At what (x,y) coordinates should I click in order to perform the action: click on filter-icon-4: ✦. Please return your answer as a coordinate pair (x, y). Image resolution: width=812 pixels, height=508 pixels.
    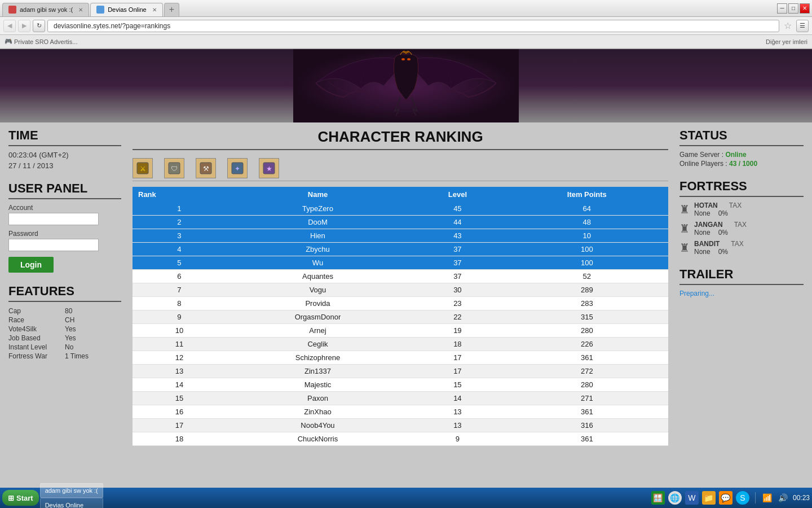
    Looking at the image, I should click on (237, 168).